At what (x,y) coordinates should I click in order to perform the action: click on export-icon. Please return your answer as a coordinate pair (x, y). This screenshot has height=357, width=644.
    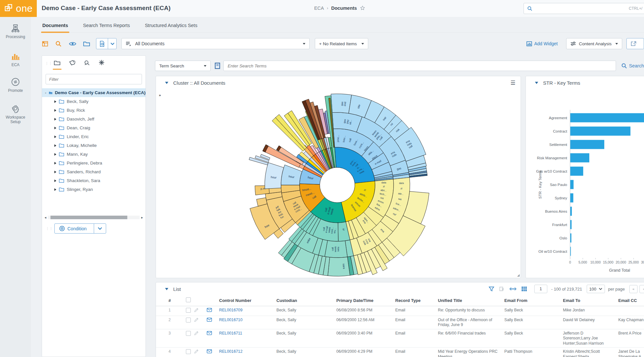
    Looking at the image, I should click on (502, 289).